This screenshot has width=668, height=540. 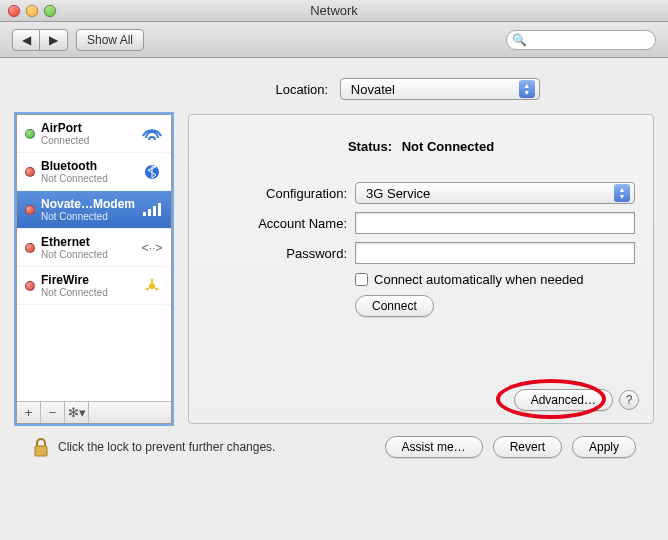 I want to click on status-label: Status:, so click(x=370, y=146).